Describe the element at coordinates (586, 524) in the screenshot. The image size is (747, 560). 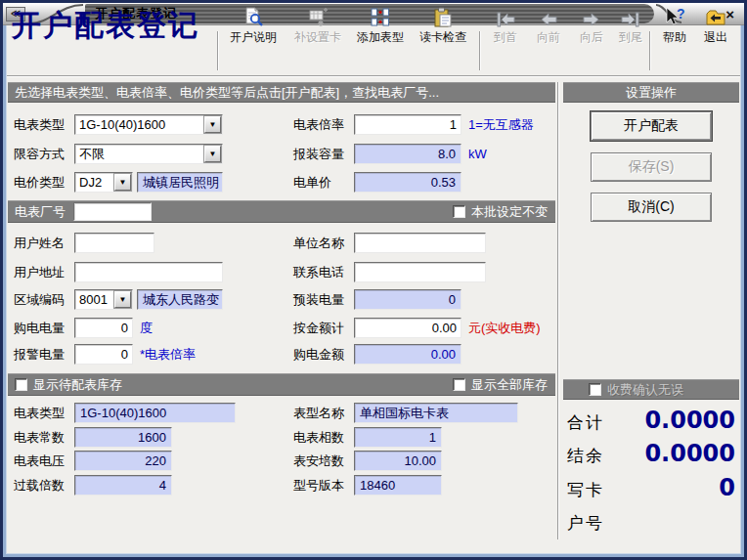
I see `account-number-label: 户号` at that location.